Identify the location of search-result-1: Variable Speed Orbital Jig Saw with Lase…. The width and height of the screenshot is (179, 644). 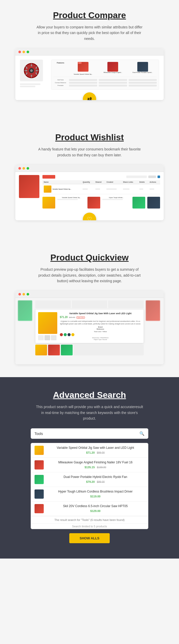
(90, 450).